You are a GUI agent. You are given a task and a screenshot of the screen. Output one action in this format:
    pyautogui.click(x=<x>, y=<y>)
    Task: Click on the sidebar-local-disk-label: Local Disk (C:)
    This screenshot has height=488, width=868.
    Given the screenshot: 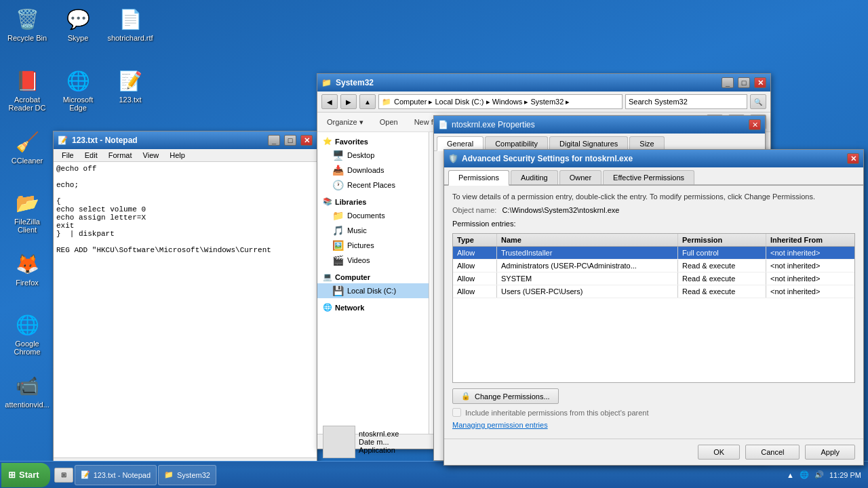 What is the action you would take?
    pyautogui.click(x=372, y=291)
    